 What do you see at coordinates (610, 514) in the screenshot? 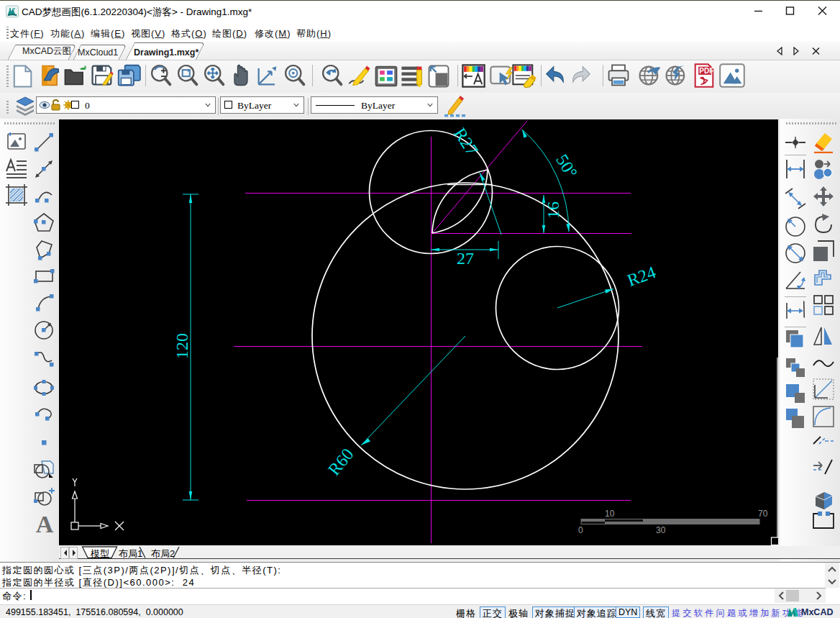
I see `svg-text: 10` at bounding box center [610, 514].